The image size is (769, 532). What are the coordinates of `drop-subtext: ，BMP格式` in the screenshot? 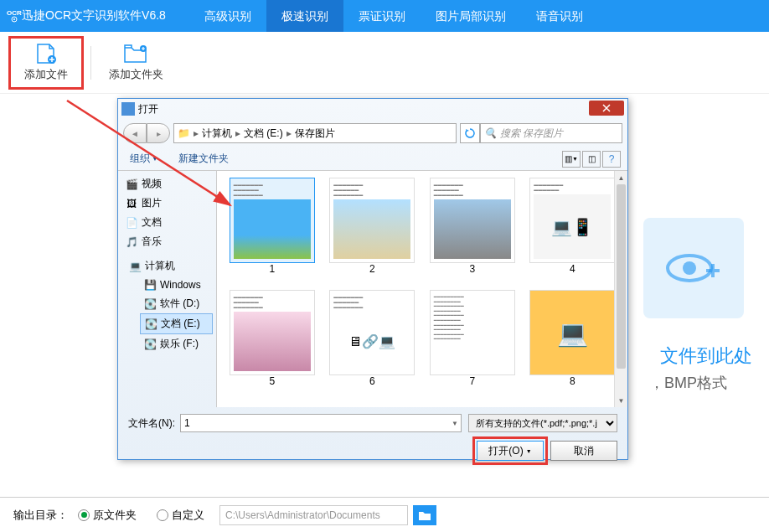 It's located at (689, 383).